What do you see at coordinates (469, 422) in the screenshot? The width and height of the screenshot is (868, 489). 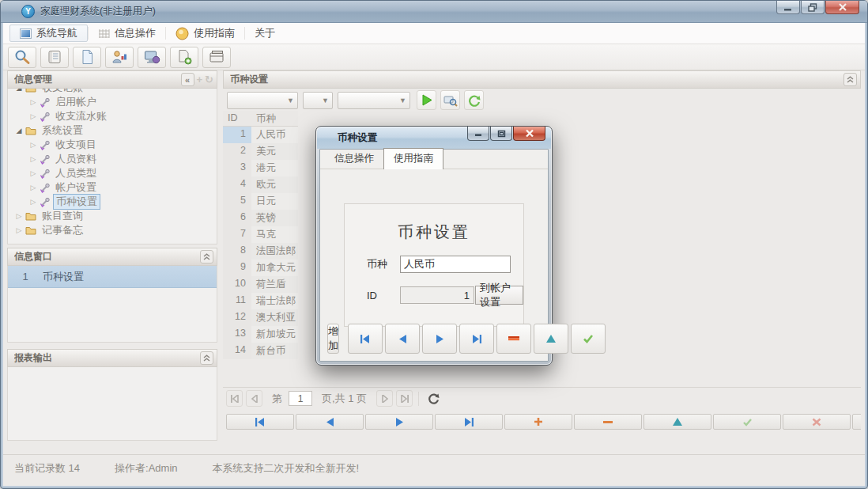 I see `record-toolbar-last-button` at bounding box center [469, 422].